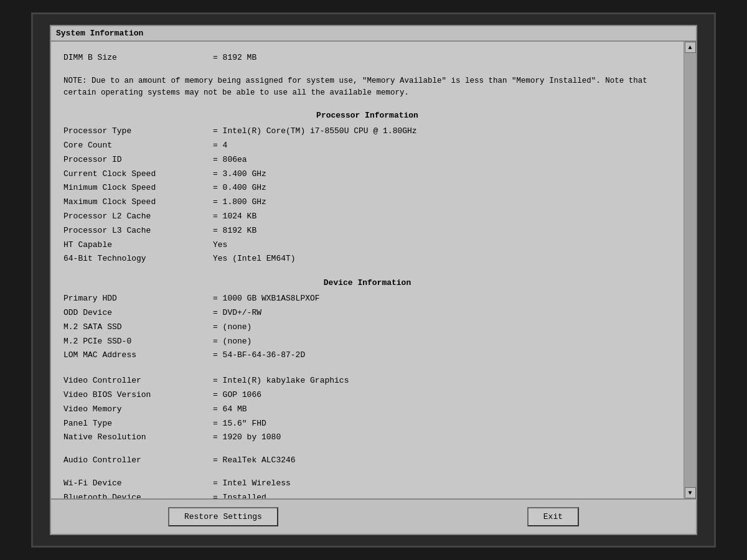 The image size is (747, 560). Describe the element at coordinates (367, 484) in the screenshot. I see `table-row: Wi-Fi Device= Intel Wireless` at that location.